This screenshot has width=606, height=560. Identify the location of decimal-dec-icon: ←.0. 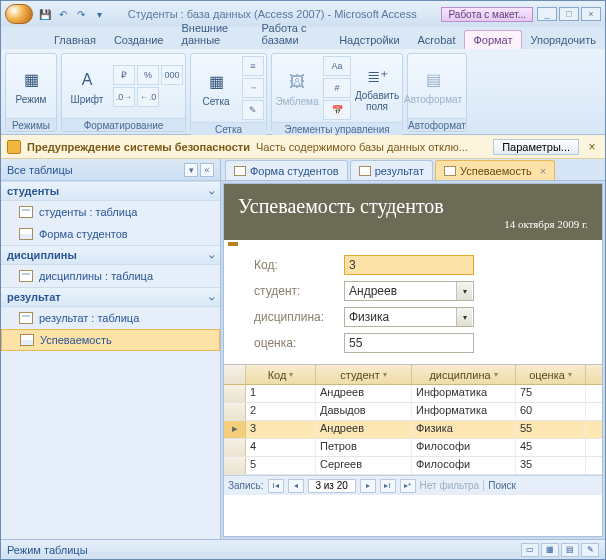
(148, 97).